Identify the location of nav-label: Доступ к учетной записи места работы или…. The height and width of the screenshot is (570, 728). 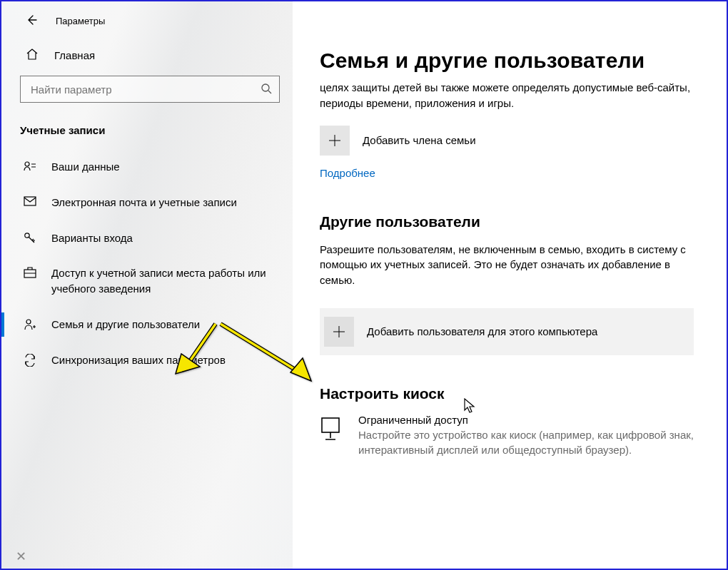
(163, 281).